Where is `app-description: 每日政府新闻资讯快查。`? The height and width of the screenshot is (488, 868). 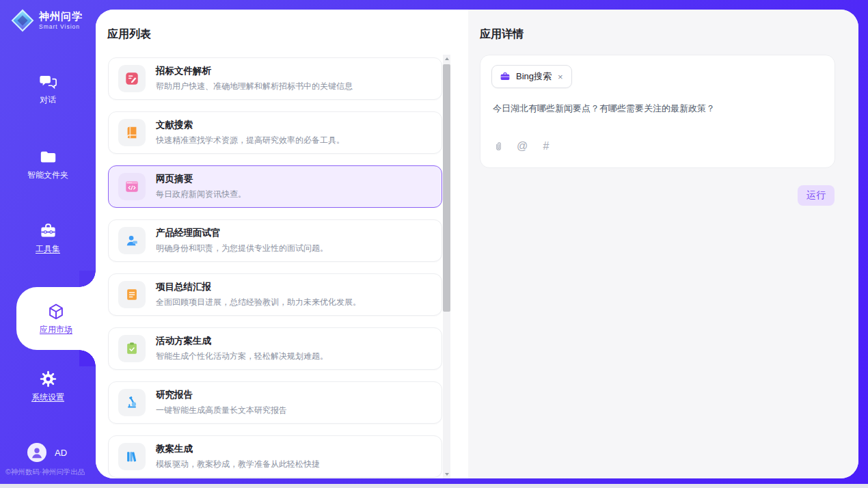
app-description: 每日政府新闻资讯快查。 is located at coordinates (201, 194).